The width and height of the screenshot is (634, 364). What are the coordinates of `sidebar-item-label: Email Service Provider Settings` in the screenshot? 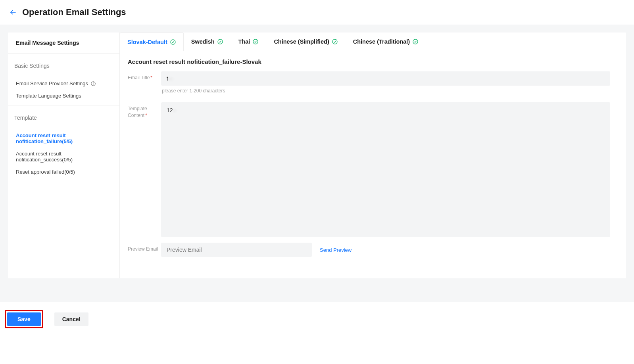 It's located at (52, 83).